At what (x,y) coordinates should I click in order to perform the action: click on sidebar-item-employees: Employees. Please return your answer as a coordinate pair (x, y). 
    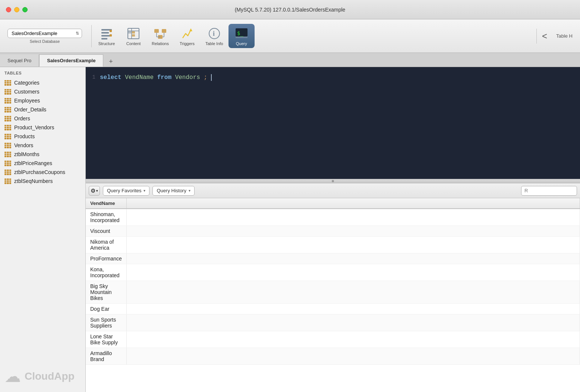
    Looking at the image, I should click on (42, 101).